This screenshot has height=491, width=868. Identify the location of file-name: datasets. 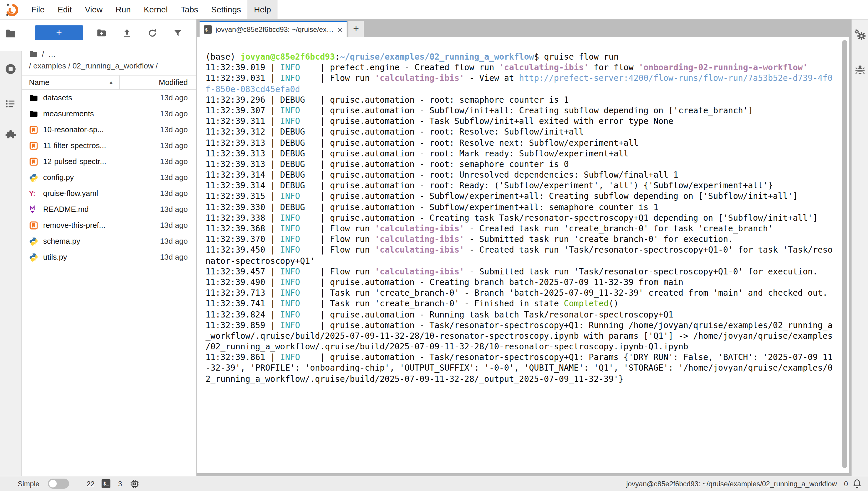
(102, 98).